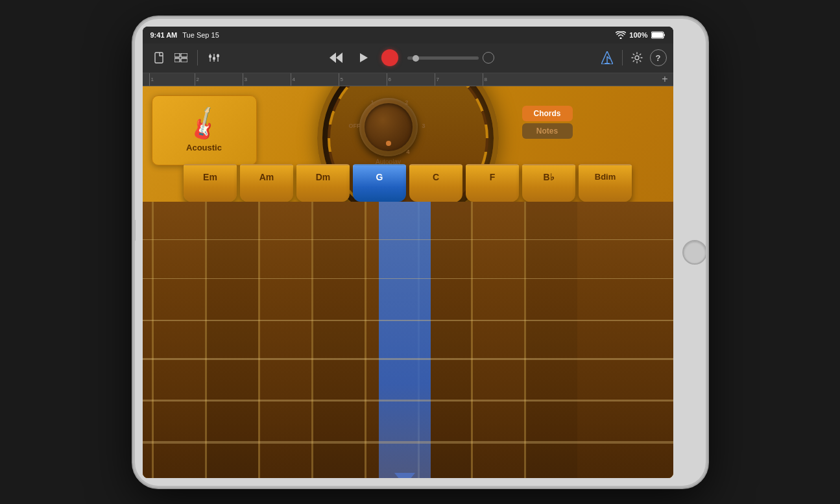  Describe the element at coordinates (658, 35) in the screenshot. I see `battery-icon` at that location.